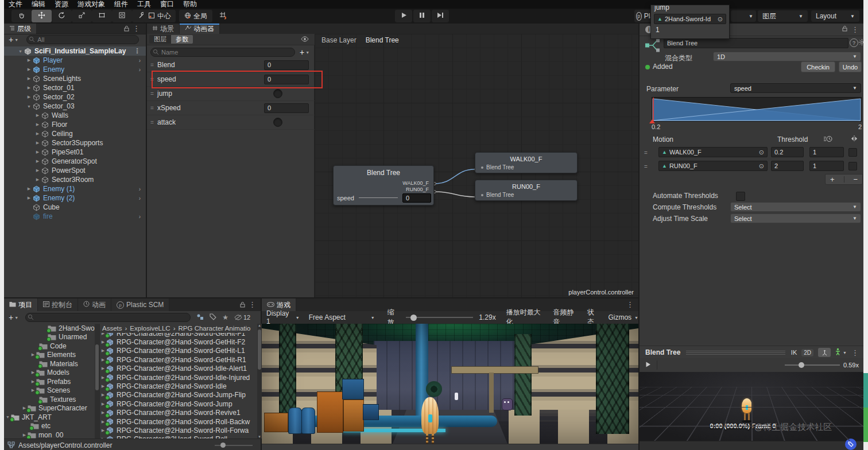 The width and height of the screenshot is (868, 450). What do you see at coordinates (49, 328) in the screenshot?
I see `folder-item: 2Hand-Swo` at bounding box center [49, 328].